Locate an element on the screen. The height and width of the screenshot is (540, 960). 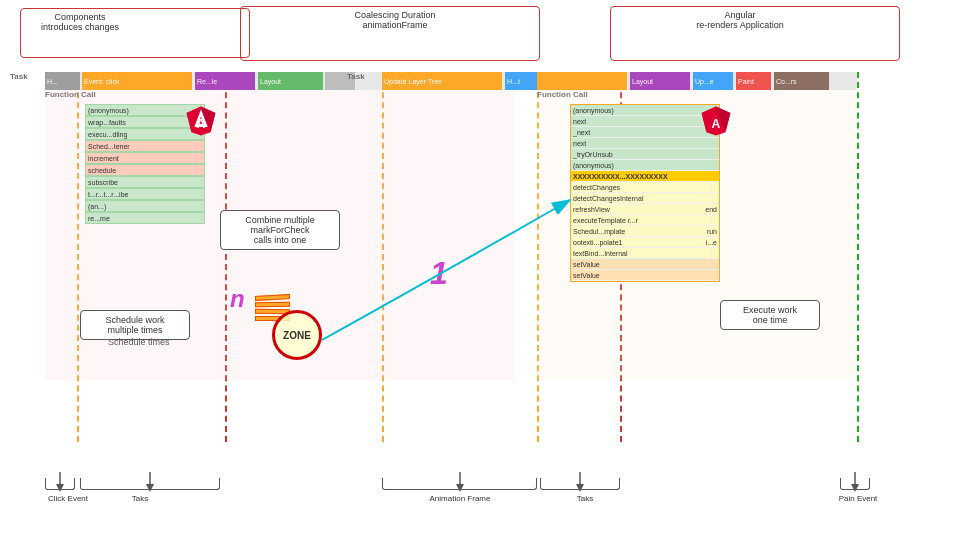
block-animation-orange is located at coordinates (582, 81).